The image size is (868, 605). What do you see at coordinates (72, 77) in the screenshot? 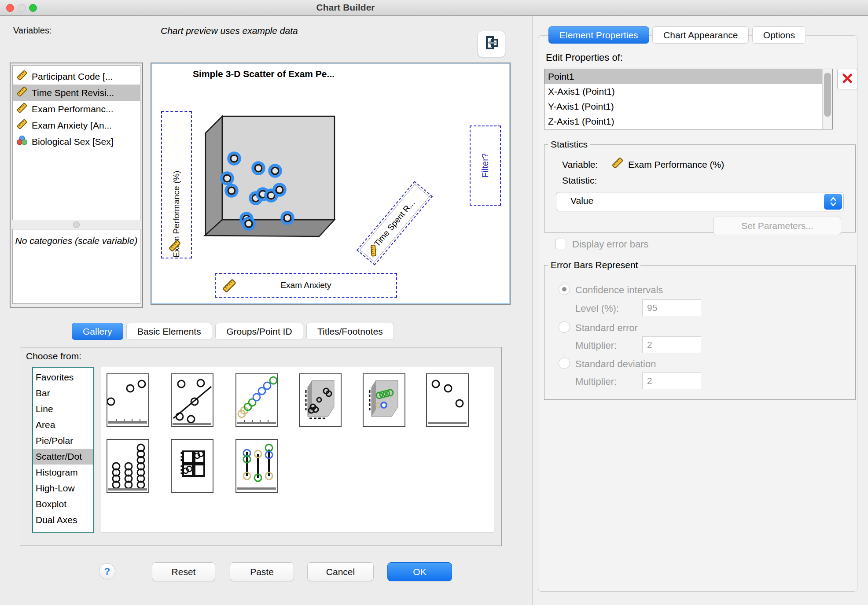
I see `variable-label: Participant Code [...` at bounding box center [72, 77].